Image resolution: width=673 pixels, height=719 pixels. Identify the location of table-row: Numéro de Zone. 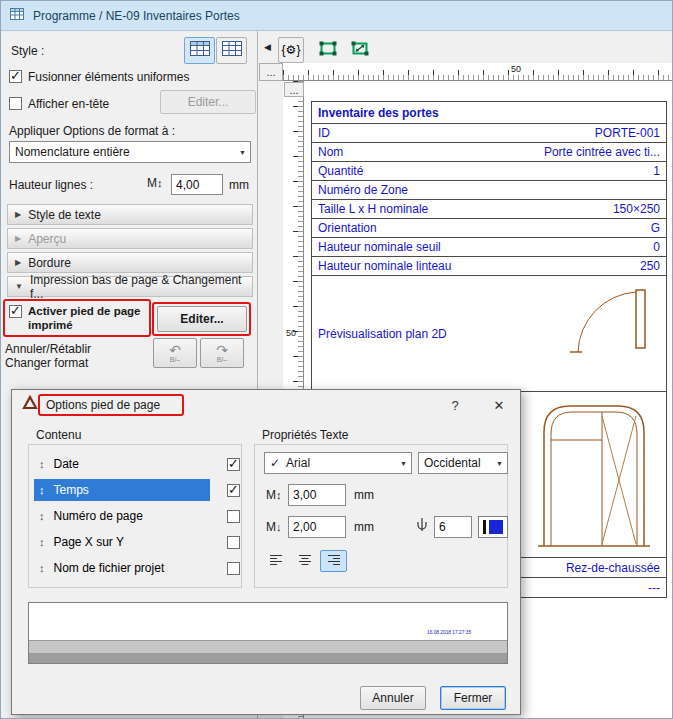
(489, 190).